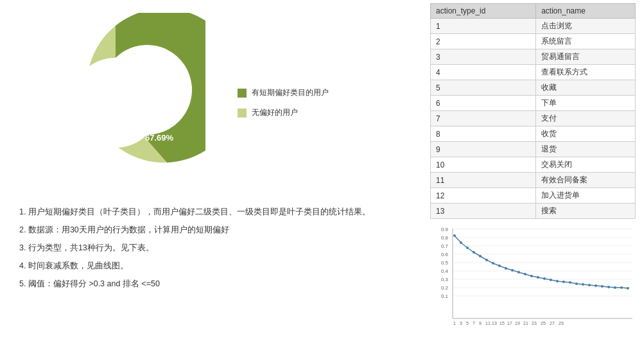 The width and height of the screenshot is (642, 364). I want to click on table-cell-name: 收货, so click(586, 134).